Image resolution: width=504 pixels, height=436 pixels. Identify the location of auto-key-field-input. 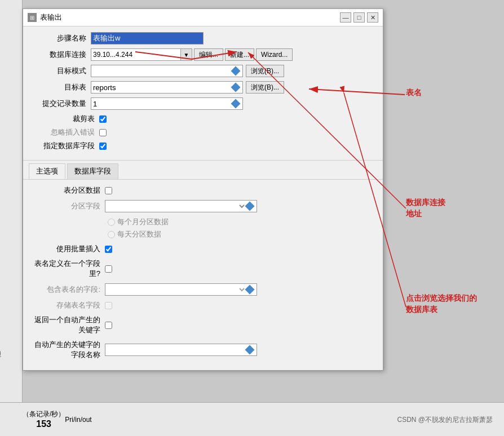
(176, 350).